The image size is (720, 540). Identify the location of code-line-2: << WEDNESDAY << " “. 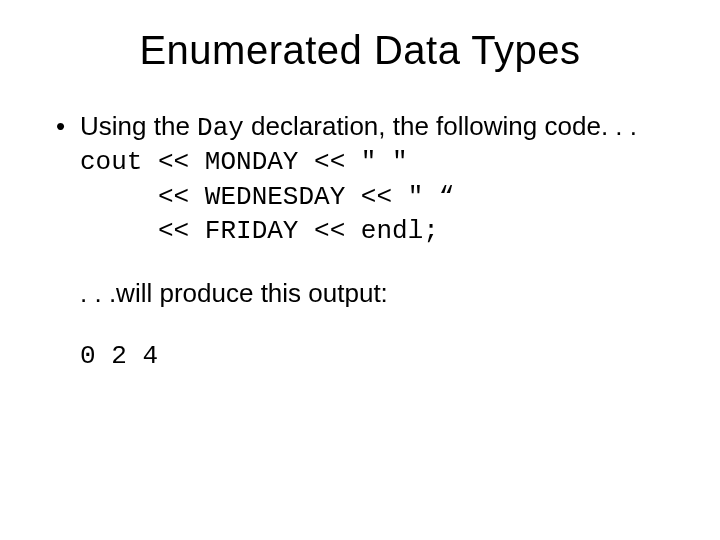
(267, 197).